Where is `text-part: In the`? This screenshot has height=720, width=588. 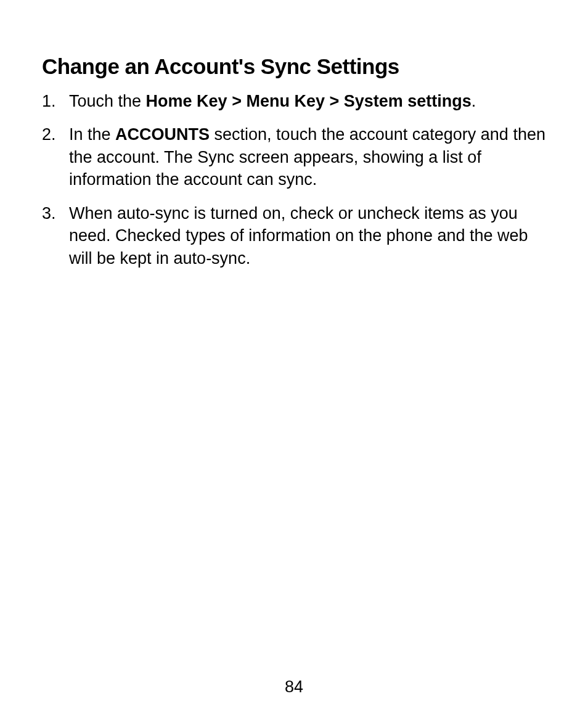 text-part: In the is located at coordinates (92, 134).